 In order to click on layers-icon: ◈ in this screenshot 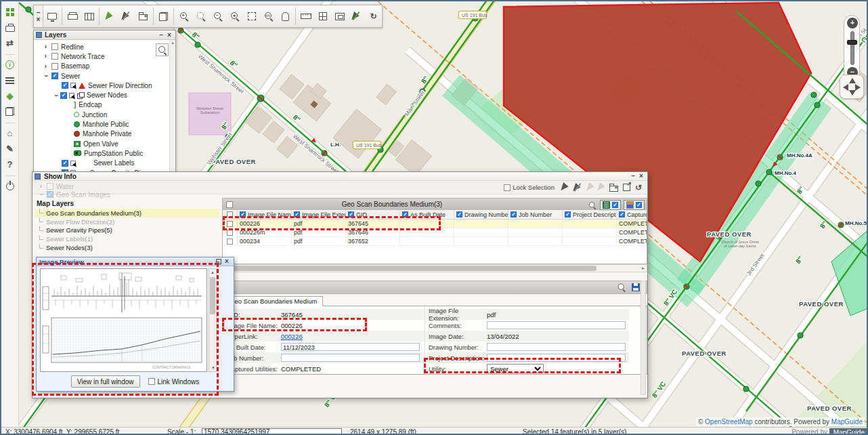, I will do `click(10, 96)`.